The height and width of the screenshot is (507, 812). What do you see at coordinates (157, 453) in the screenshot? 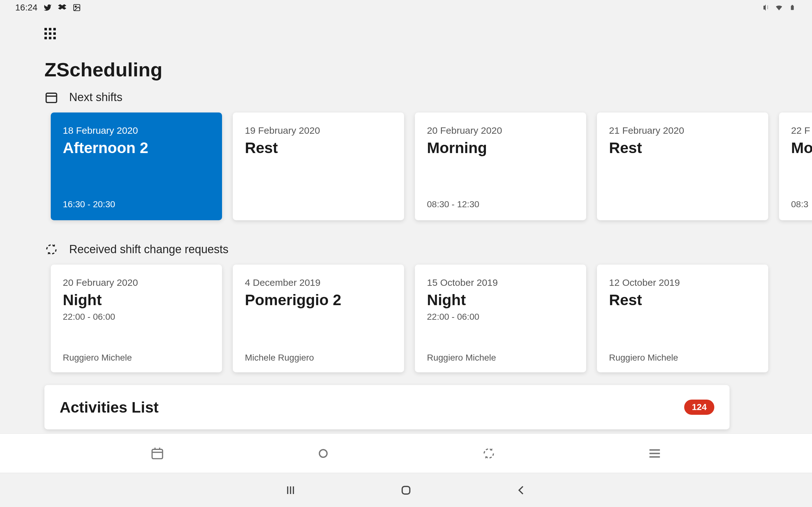
I see `nav-calendar-icon` at bounding box center [157, 453].